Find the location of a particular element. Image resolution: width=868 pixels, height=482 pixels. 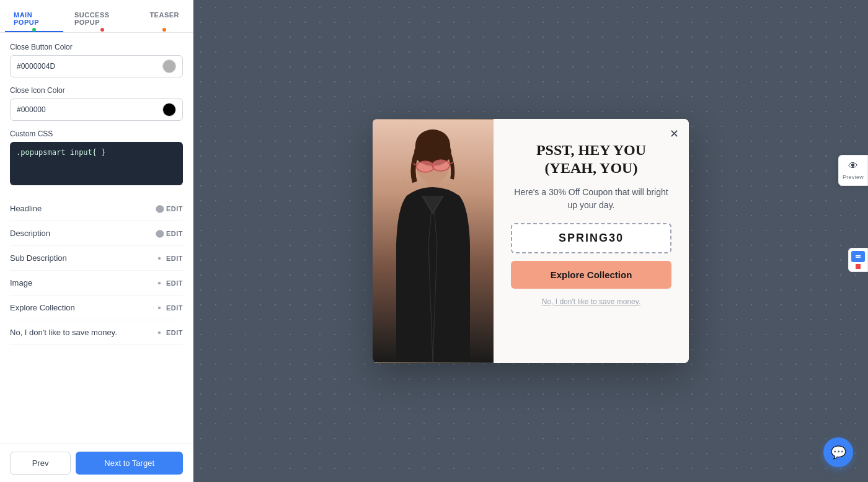

ctrl-blue-button is located at coordinates (858, 256).